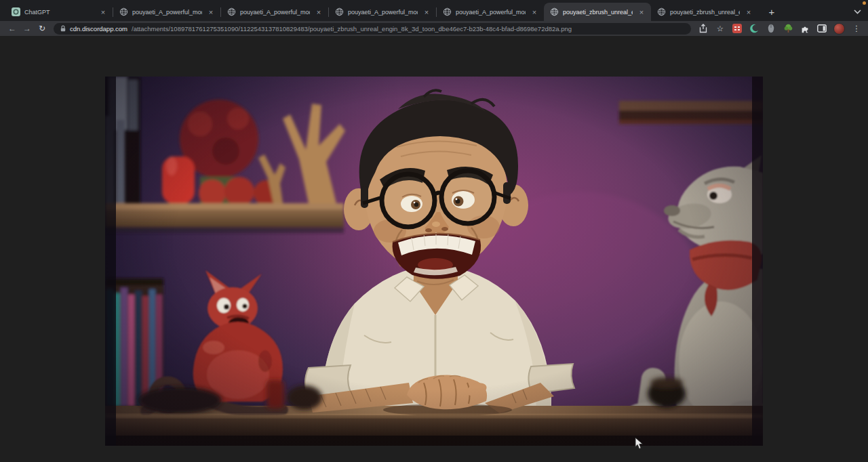  What do you see at coordinates (788, 28) in the screenshot?
I see `tree-extension-icon` at bounding box center [788, 28].